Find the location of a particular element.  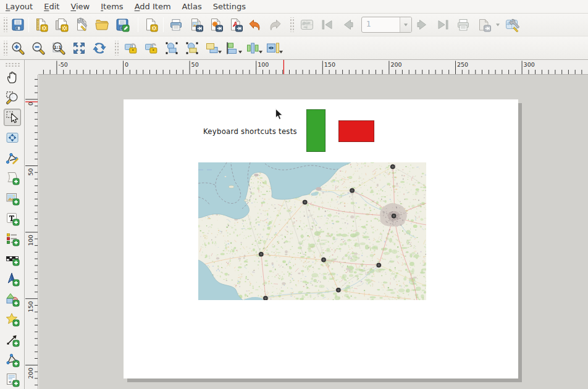

undo-icon is located at coordinates (255, 25).